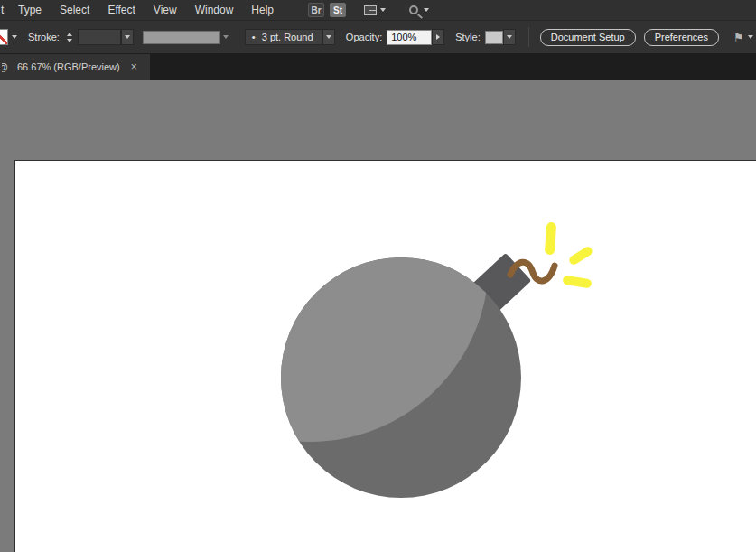 Image resolution: width=756 pixels, height=552 pixels. I want to click on menu-item-view: View, so click(165, 10).